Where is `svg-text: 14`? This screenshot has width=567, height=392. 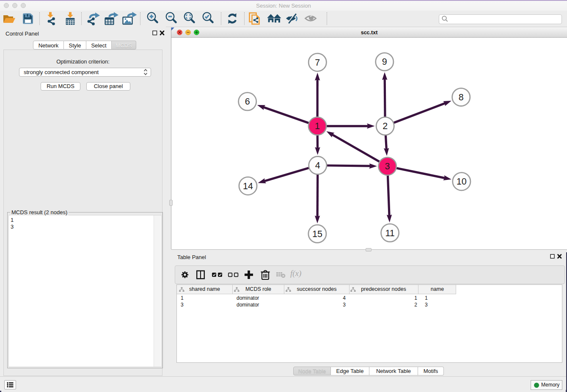 svg-text: 14 is located at coordinates (248, 186).